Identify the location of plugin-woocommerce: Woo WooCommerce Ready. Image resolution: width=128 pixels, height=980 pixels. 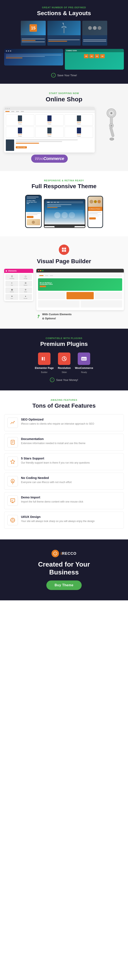
(84, 363).